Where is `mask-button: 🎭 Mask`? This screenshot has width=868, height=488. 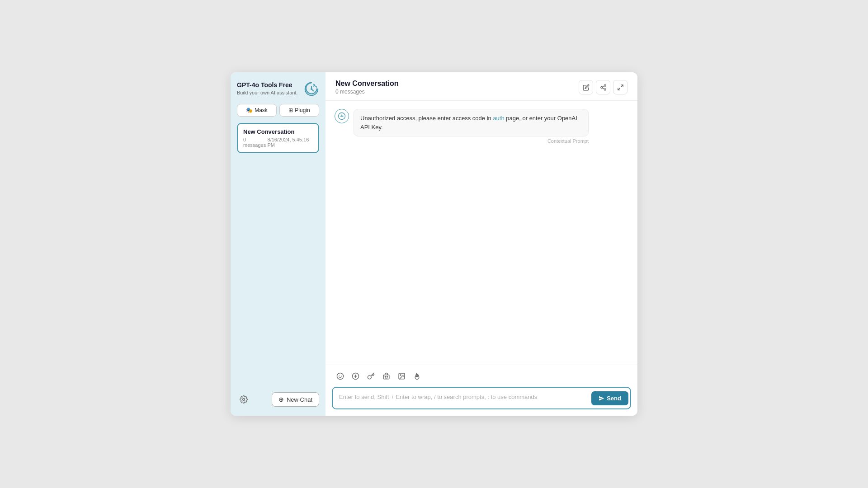 mask-button: 🎭 Mask is located at coordinates (257, 110).